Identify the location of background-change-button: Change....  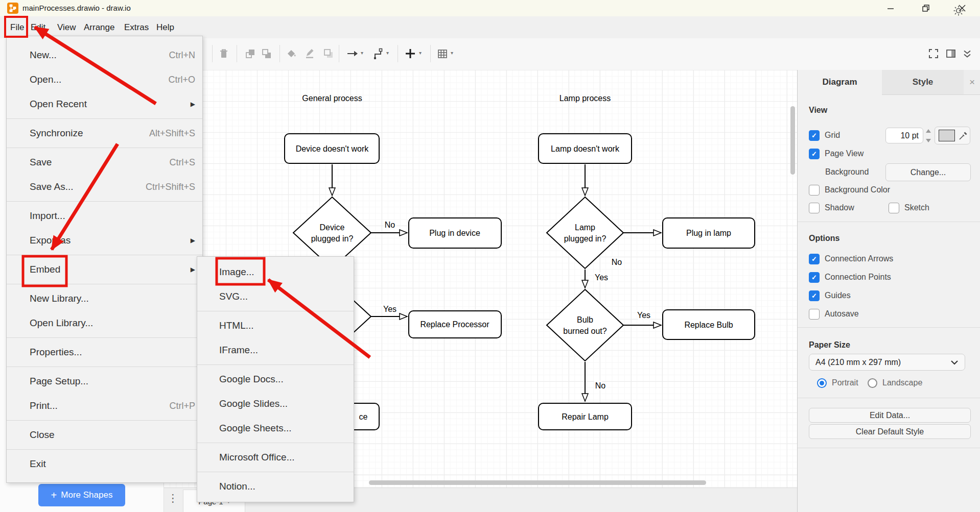
(928, 173).